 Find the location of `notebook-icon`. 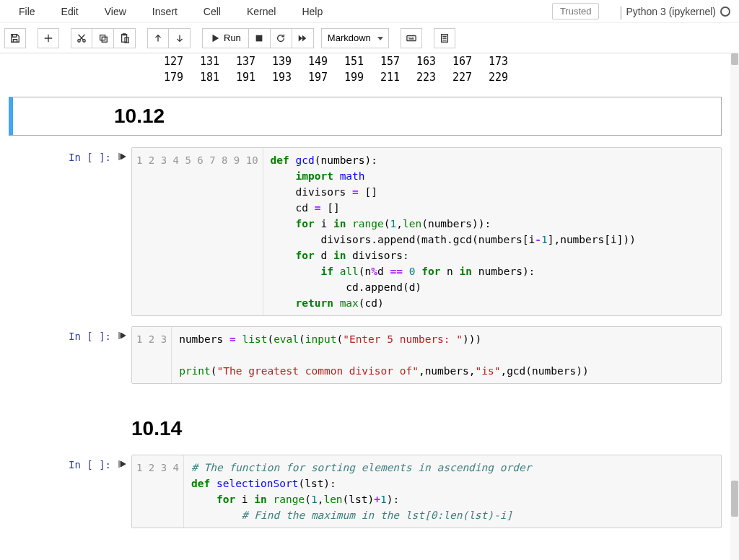

notebook-icon is located at coordinates (445, 38).